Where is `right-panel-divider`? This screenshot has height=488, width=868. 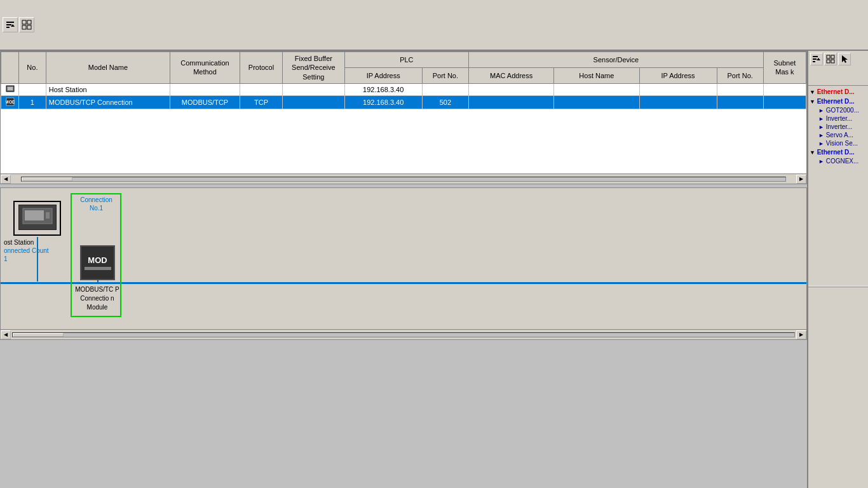
right-panel-divider is located at coordinates (838, 287).